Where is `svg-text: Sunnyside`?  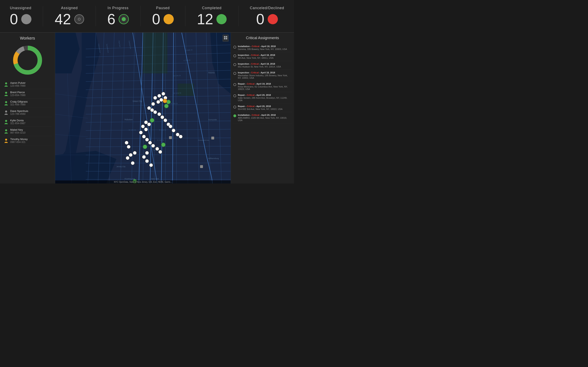
svg-text: Sunnyside is located at coordinates (212, 120).